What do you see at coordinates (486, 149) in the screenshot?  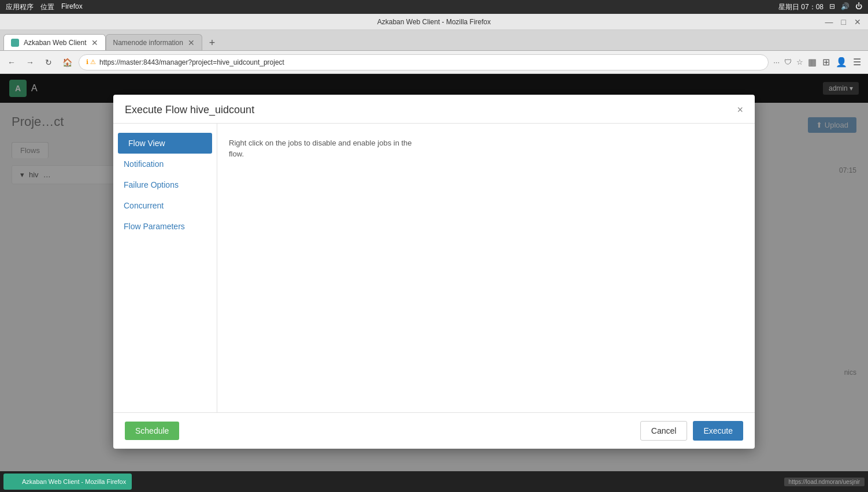 I see `flow-view-description: Right click on the jobs to disable and e…` at bounding box center [486, 149].